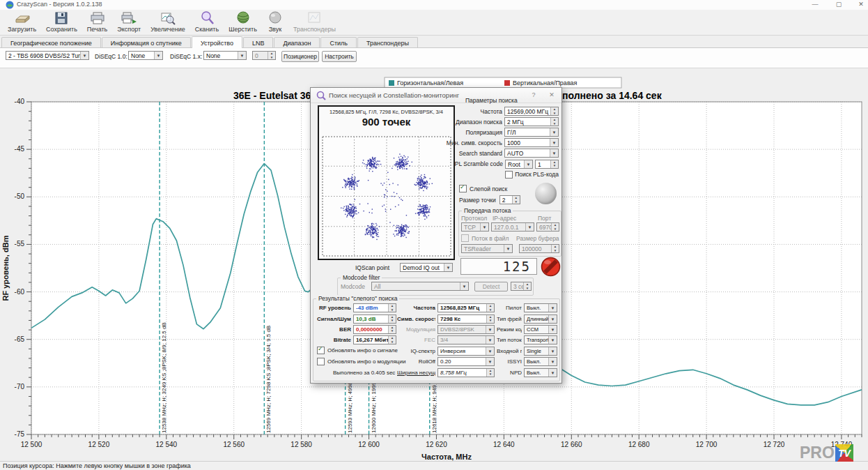  Describe the element at coordinates (547, 165) in the screenshot. I see `pl-scramble-stepper: 1▲▼` at that location.